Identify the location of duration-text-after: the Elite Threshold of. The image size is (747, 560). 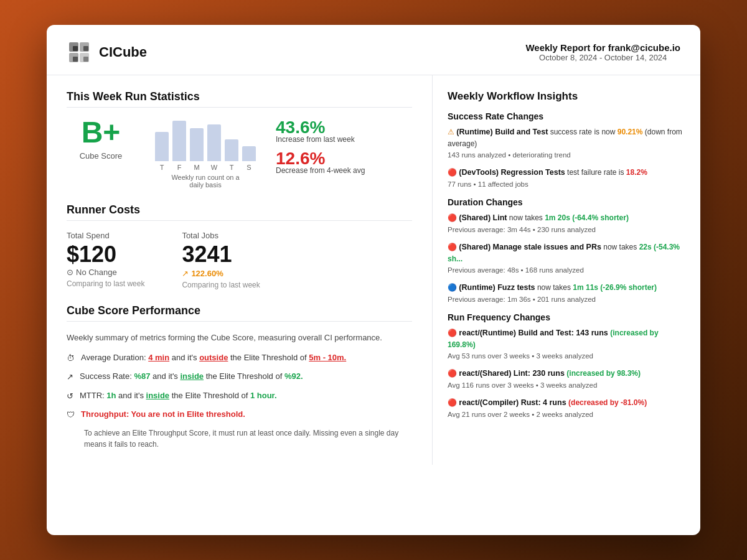
(268, 357).